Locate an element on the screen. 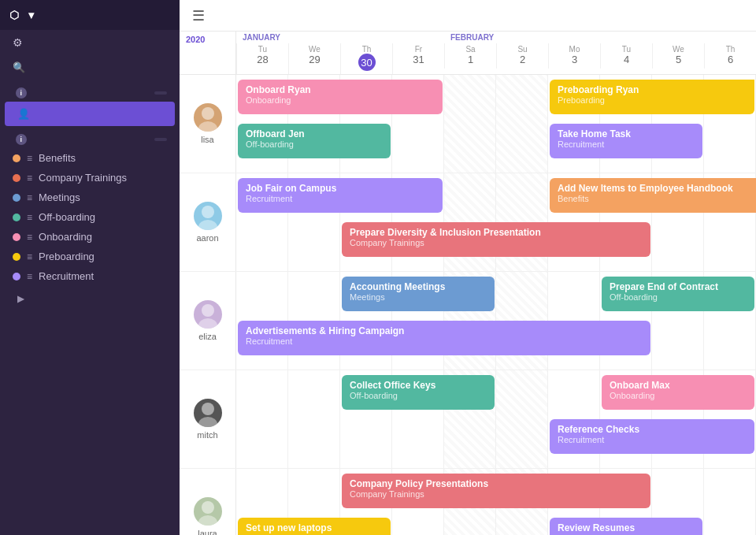 This screenshot has height=535, width=756. task-bar: Company Policy Presentations Company Tra… is located at coordinates (496, 491).